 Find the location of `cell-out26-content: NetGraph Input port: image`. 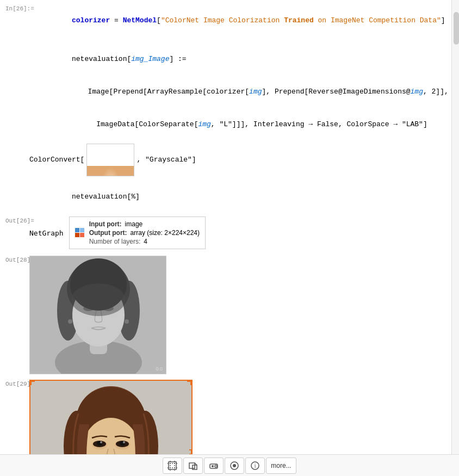

cell-out26-content: NetGraph Input port: image is located at coordinates (241, 233).